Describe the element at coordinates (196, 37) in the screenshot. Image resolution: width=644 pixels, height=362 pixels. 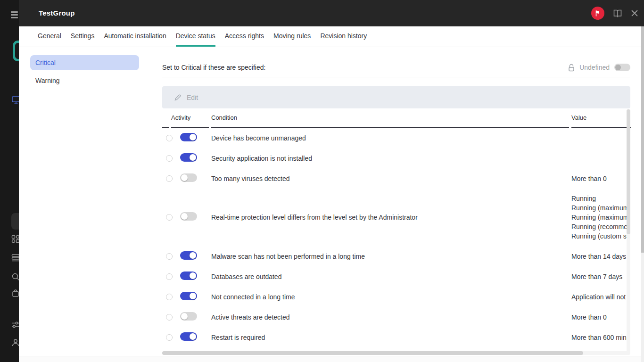
I see `tab-device-status: Device status` at that location.